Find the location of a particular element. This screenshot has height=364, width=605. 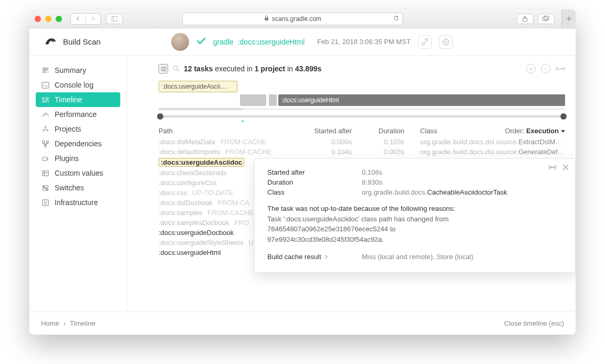

sidebar-item-infrastructure: Infrastructure is located at coordinates (78, 202).